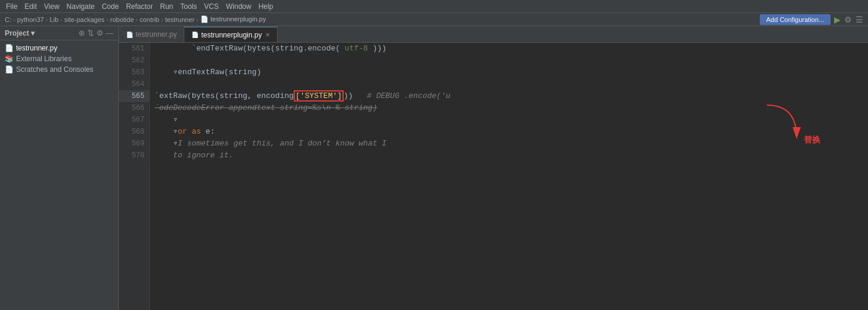  What do you see at coordinates (31, 20) in the screenshot?
I see `breadcrumb-python37: python37` at bounding box center [31, 20].